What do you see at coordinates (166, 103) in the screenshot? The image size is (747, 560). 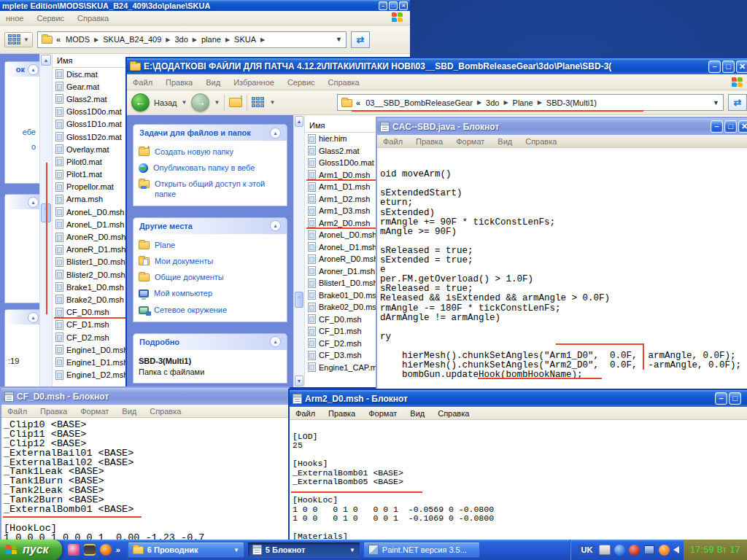 I see `back-label: Назад` at bounding box center [166, 103].